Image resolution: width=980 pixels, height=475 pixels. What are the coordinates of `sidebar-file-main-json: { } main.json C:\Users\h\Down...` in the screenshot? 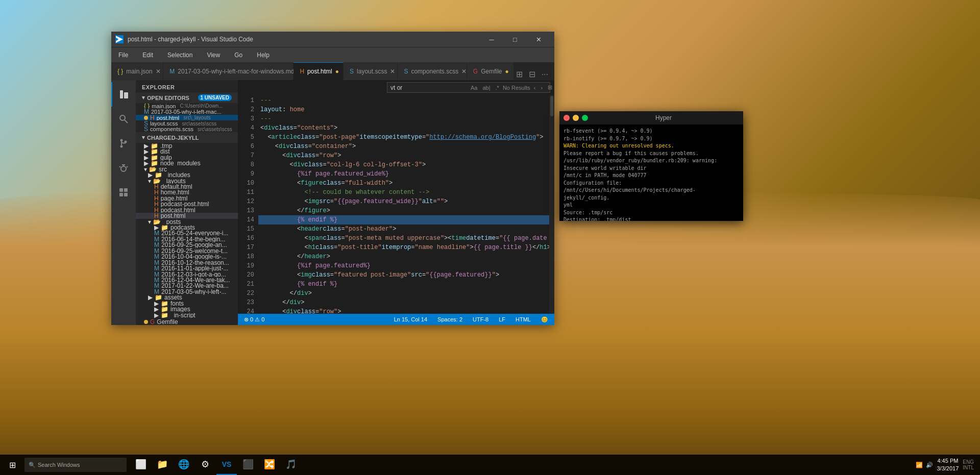 It's located at (187, 106).